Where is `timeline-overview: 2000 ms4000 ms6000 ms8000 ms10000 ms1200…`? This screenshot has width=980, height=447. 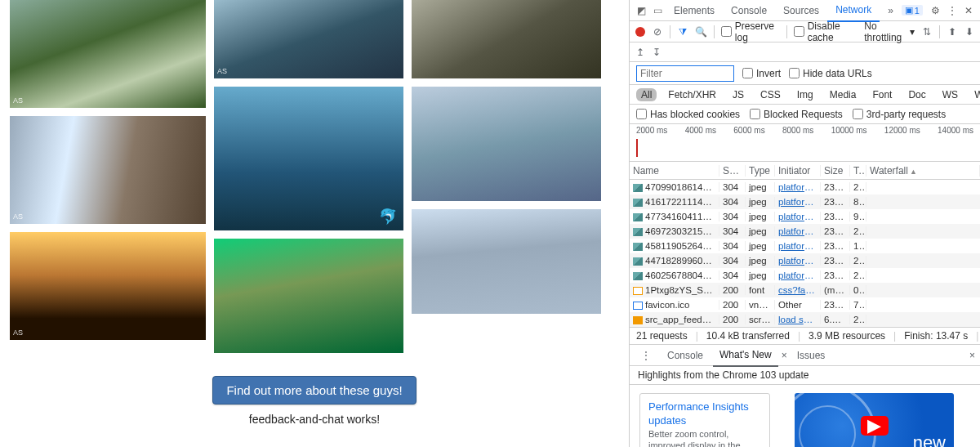 timeline-overview: 2000 ms4000 ms6000 ms8000 ms10000 ms1200… is located at coordinates (805, 143).